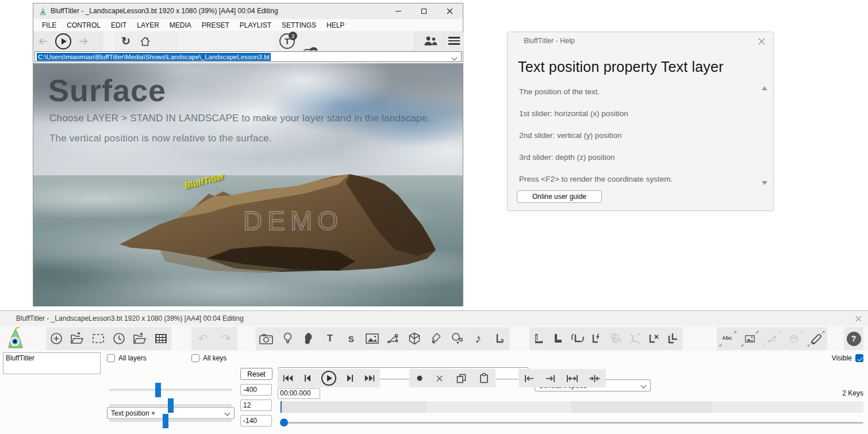 The image size is (868, 434). What do you see at coordinates (478, 339) in the screenshot?
I see `add-audio-layer-button: ♪` at bounding box center [478, 339].